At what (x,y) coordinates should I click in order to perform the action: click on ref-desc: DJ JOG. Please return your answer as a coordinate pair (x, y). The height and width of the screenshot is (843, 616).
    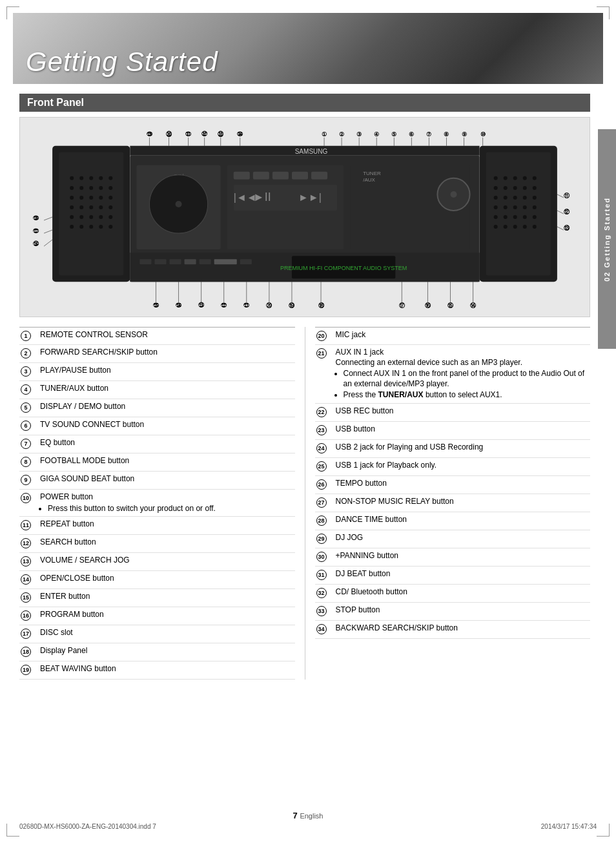
    Looking at the image, I should click on (464, 538).